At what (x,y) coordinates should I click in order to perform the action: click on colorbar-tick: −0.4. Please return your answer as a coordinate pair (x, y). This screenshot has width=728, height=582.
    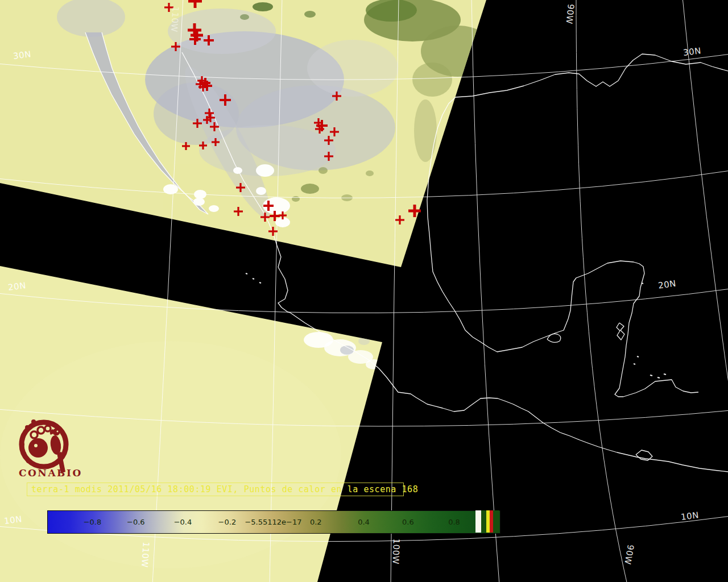
    Looking at the image, I should click on (183, 522).